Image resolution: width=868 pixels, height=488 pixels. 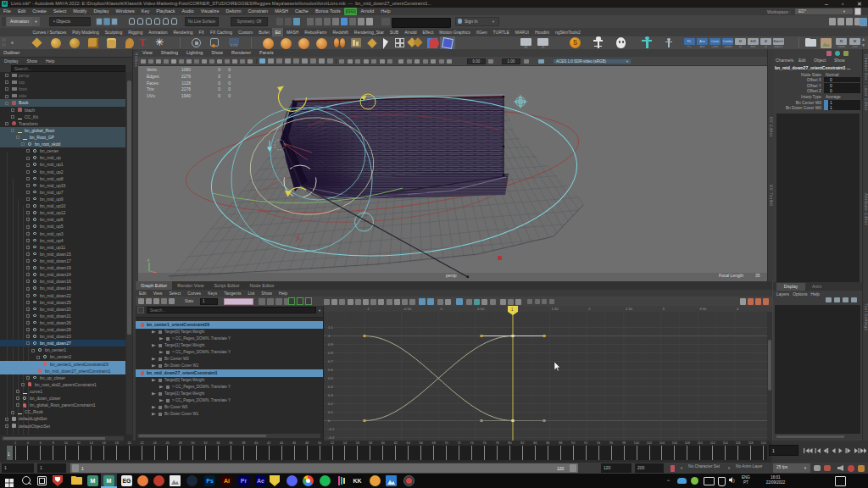 What do you see at coordinates (481, 308) in the screenshot?
I see `svg-text: 0.50` at bounding box center [481, 308].